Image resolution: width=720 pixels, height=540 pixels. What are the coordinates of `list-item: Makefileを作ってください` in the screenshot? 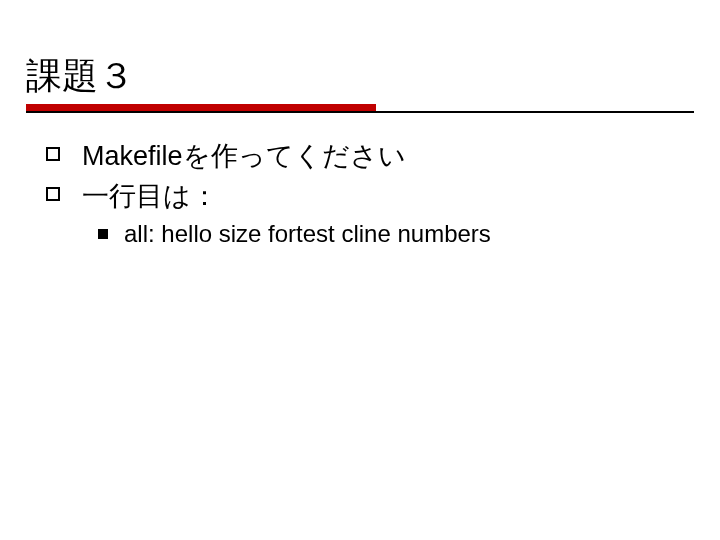 It's located at (366, 156).